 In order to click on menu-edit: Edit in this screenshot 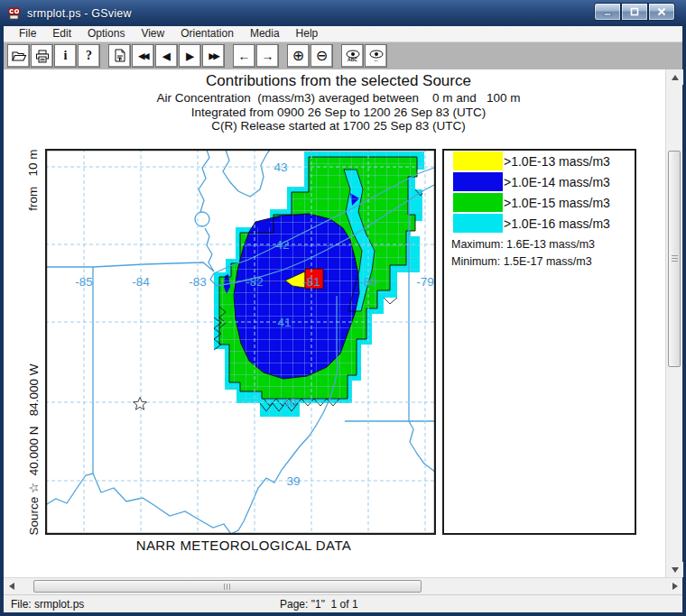, I will do `click(61, 34)`.